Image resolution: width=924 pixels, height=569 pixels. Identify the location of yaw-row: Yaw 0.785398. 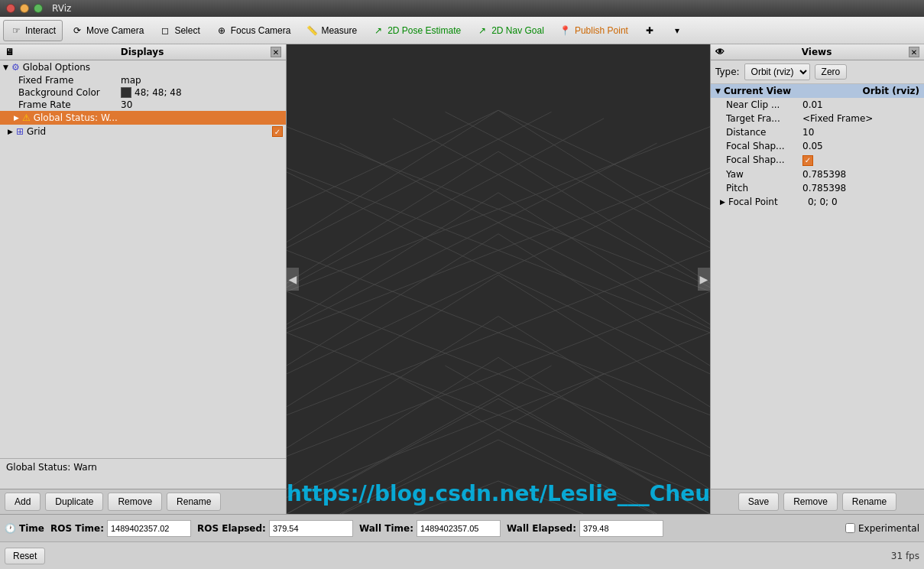
(818, 174).